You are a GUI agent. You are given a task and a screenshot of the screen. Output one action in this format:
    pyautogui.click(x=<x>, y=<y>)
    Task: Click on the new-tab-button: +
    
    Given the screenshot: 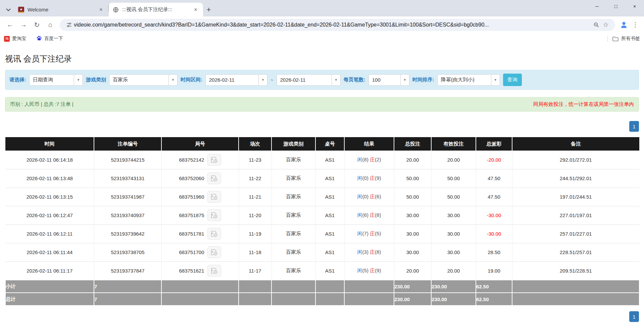 What is the action you would take?
    pyautogui.click(x=209, y=10)
    